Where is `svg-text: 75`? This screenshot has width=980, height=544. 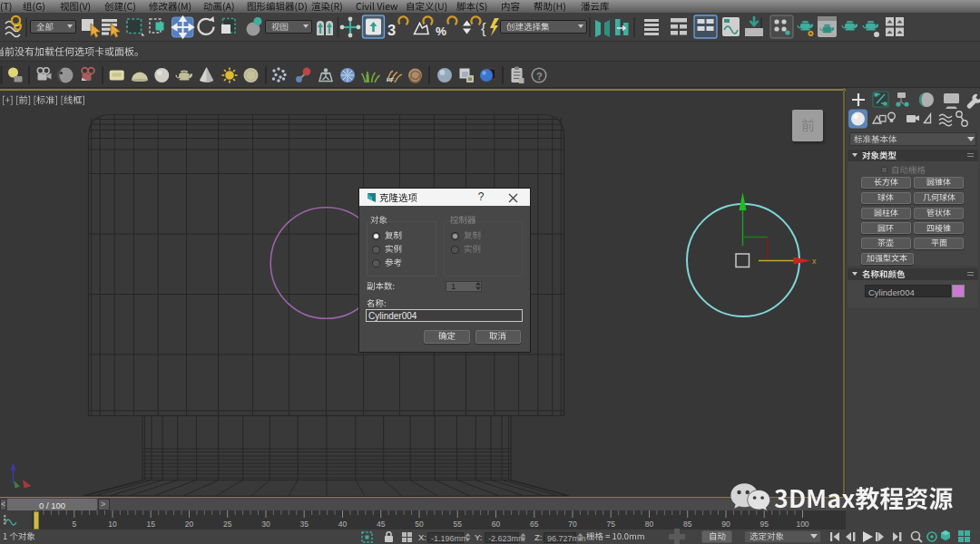 svg-text: 75 is located at coordinates (611, 524).